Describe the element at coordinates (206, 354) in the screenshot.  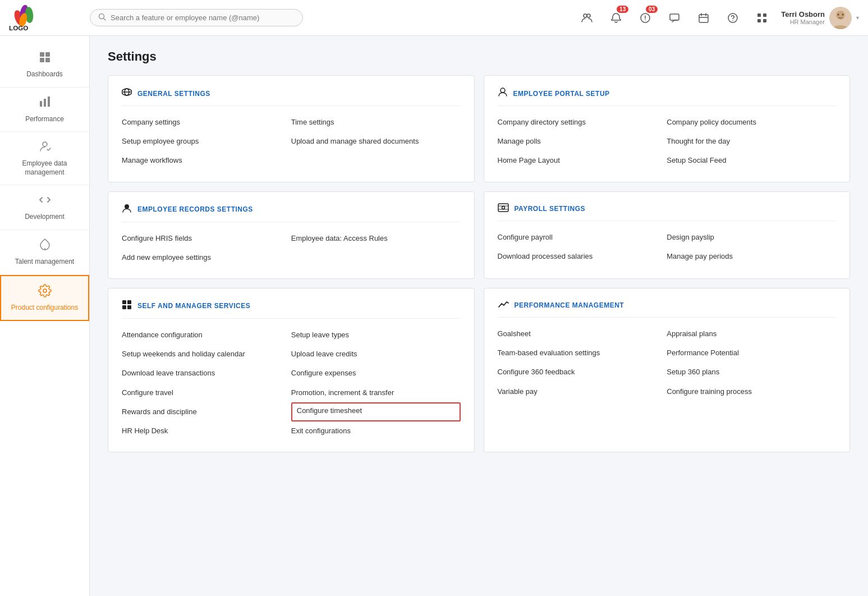
I see `link-setup-weekends: Setup weekends and holiday calendar` at that location.